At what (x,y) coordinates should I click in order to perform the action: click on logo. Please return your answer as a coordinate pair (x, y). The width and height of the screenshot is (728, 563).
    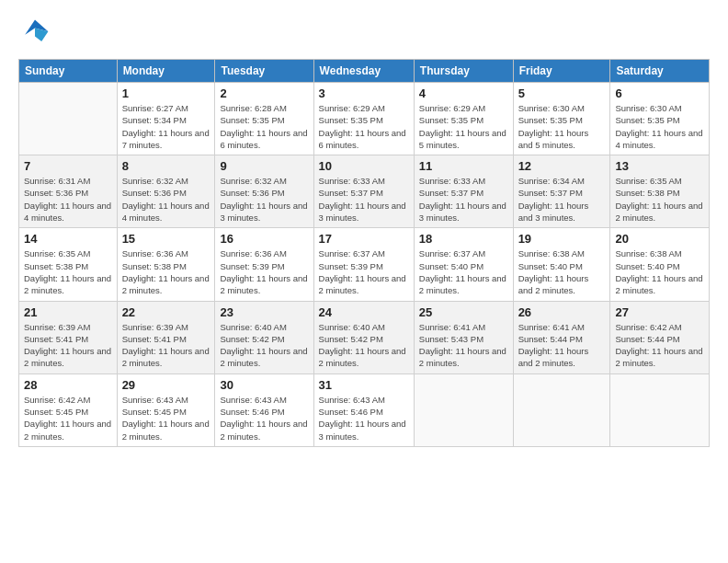
    Looking at the image, I should click on (37, 33).